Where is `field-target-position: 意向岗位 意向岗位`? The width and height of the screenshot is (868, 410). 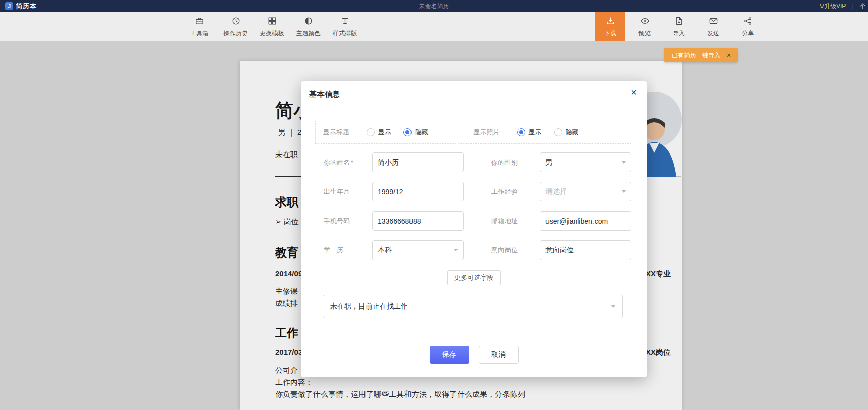 field-target-position: 意向岗位 意向岗位 is located at coordinates (557, 250).